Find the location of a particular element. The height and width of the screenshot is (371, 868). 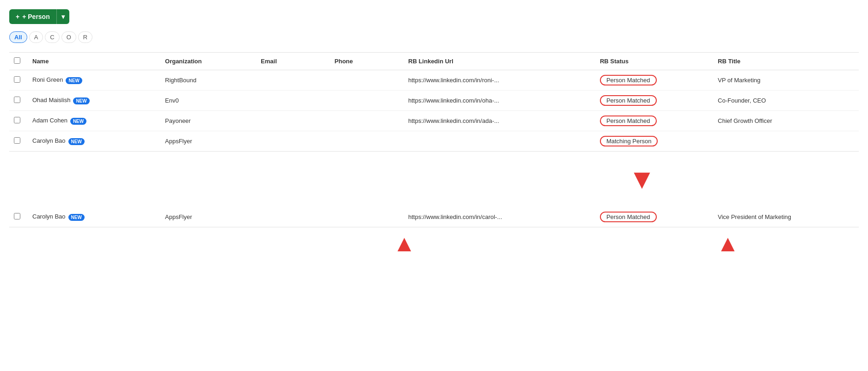

row-title-cell: Chief Growth Officer is located at coordinates (785, 121).